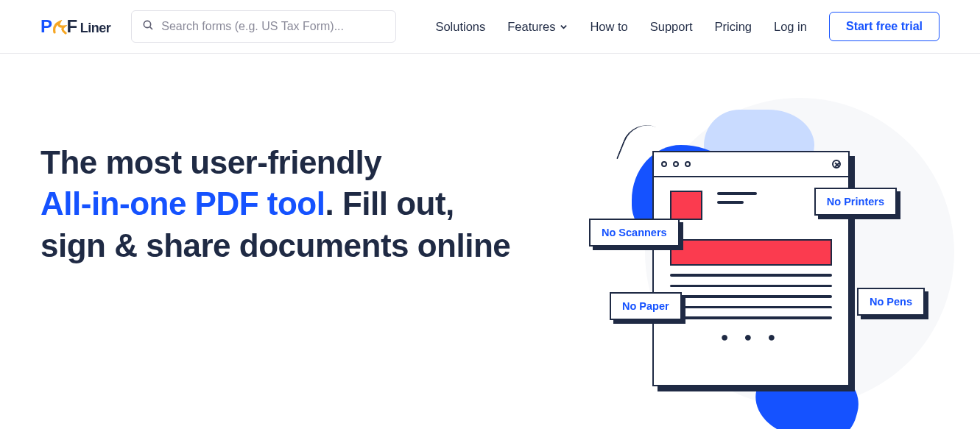 The height and width of the screenshot is (429, 980). Describe the element at coordinates (608, 26) in the screenshot. I see `nav-howto: How to` at that location.